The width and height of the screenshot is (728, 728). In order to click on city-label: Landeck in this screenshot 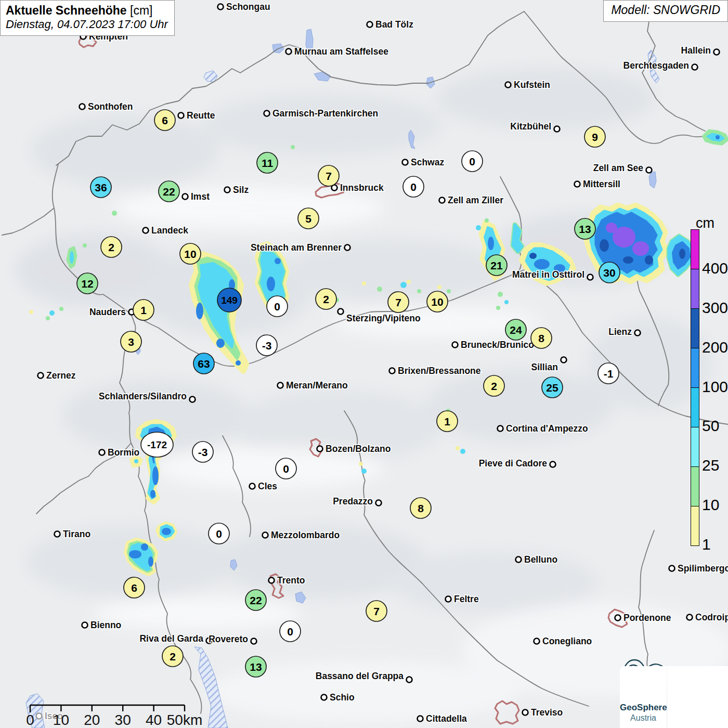, I will do `click(170, 230)`.